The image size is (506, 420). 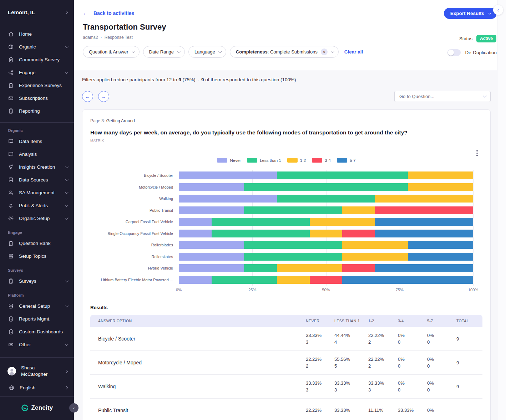 What do you see at coordinates (37, 281) in the screenshot?
I see `sidebar-item-surveys: Surveys` at bounding box center [37, 281].